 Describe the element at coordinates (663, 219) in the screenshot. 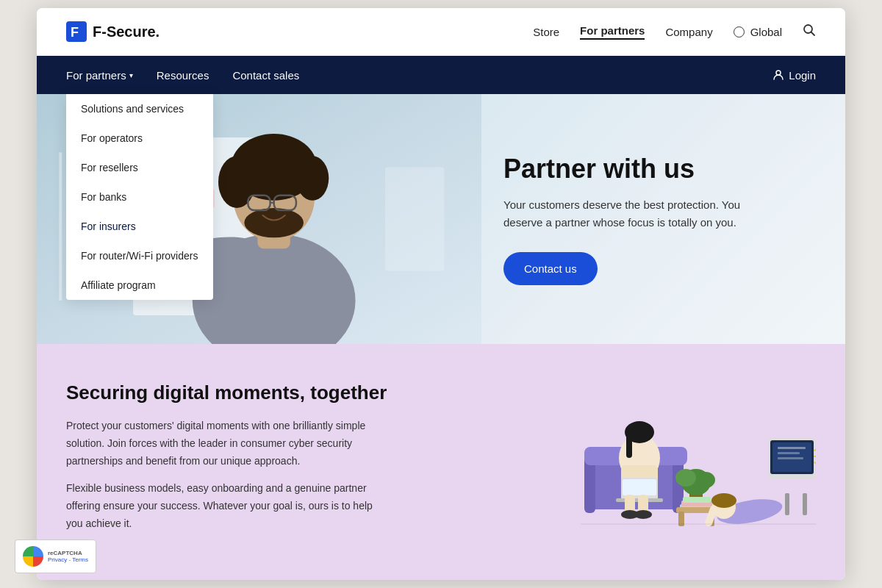

I see `hero-content: Partner with us Your customers deserve t…` at that location.